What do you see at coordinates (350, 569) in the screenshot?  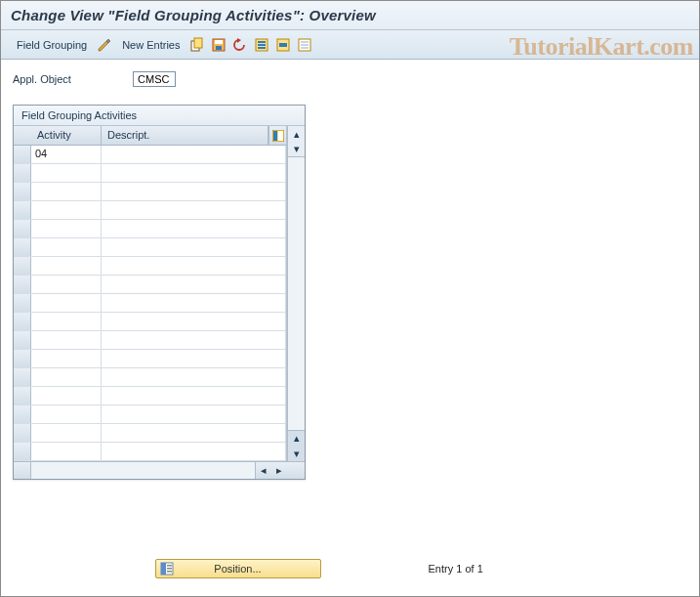 I see `footer-bar: Position... Entry 1 of 1` at bounding box center [350, 569].